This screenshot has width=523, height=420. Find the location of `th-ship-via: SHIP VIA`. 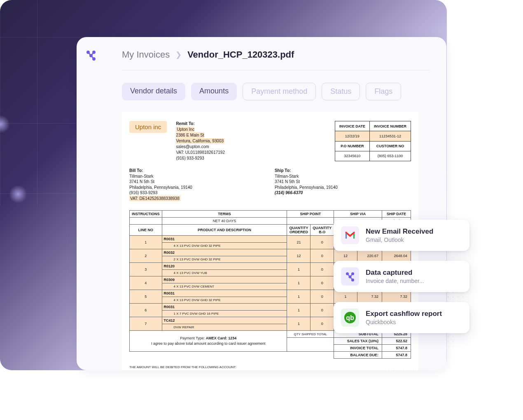

th-ship-via: SHIP VIA is located at coordinates (358, 214).